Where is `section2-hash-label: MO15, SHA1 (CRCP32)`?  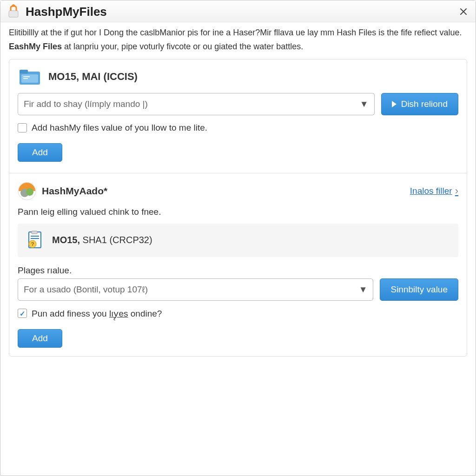 section2-hash-label: MO15, SHA1 (CRCP32) is located at coordinates (102, 240).